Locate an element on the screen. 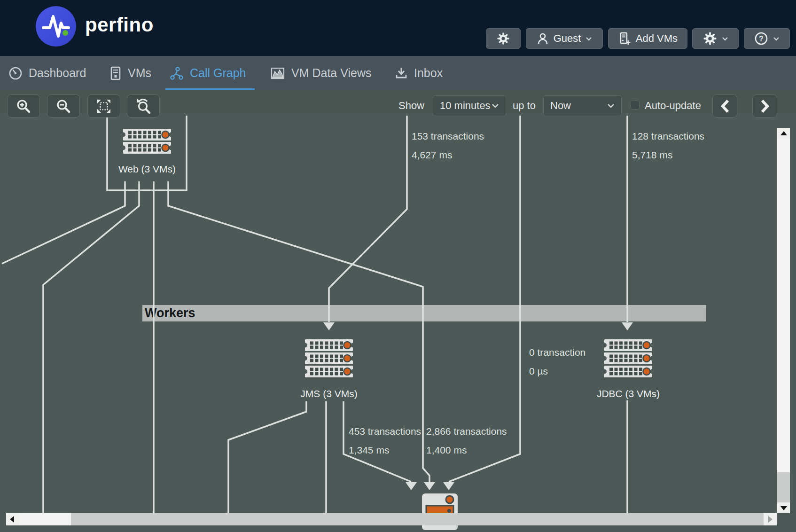  brand-name: perfino is located at coordinates (119, 25).